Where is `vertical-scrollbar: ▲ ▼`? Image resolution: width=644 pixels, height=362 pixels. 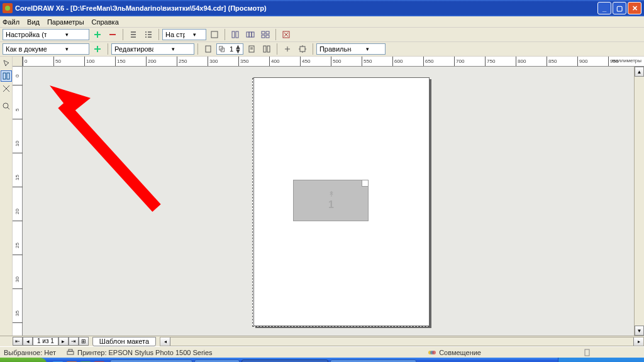
vertical-scrollbar: ▲ ▼ is located at coordinates (639, 201).